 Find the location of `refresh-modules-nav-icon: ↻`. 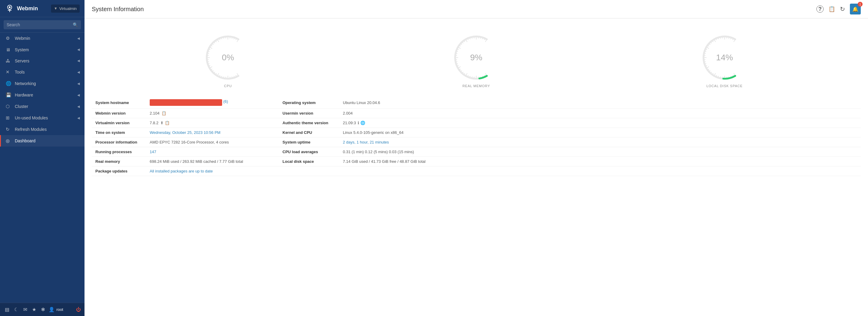

refresh-modules-nav-icon: ↻ is located at coordinates (9, 129).